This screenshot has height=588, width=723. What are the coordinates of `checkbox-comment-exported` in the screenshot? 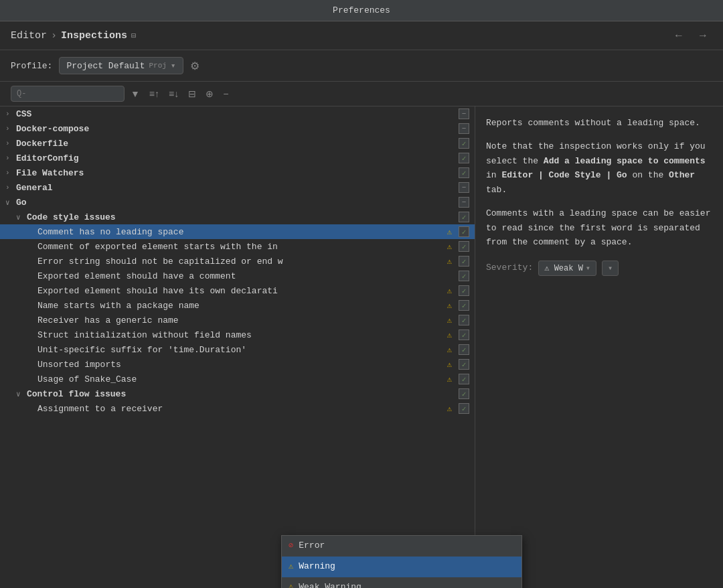 It's located at (464, 246).